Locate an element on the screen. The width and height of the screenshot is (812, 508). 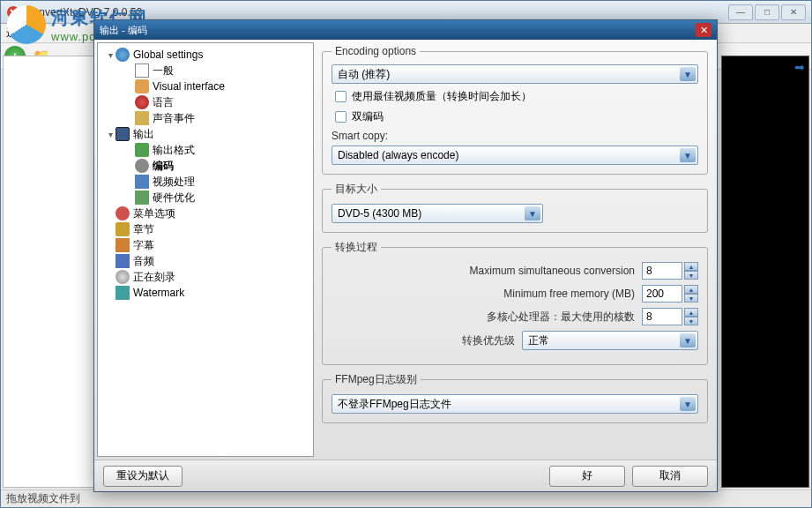
dialog-title: 输出 - 编码 is located at coordinates (398, 30).